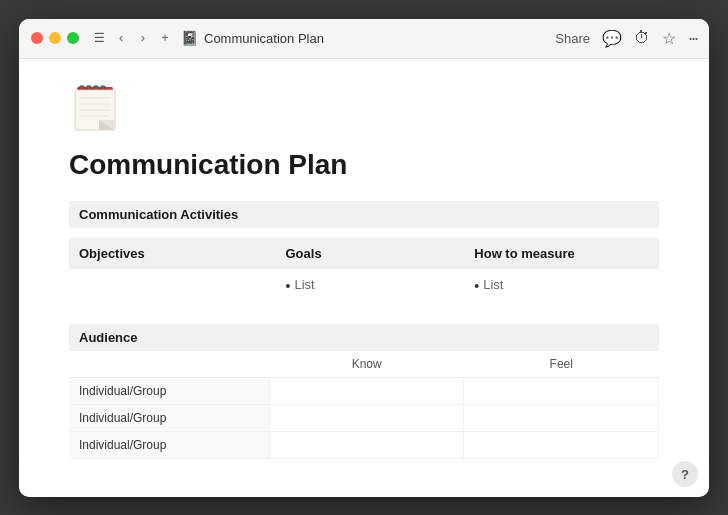  Describe the element at coordinates (366, 364) in the screenshot. I see `know-col-header: Know` at that location.